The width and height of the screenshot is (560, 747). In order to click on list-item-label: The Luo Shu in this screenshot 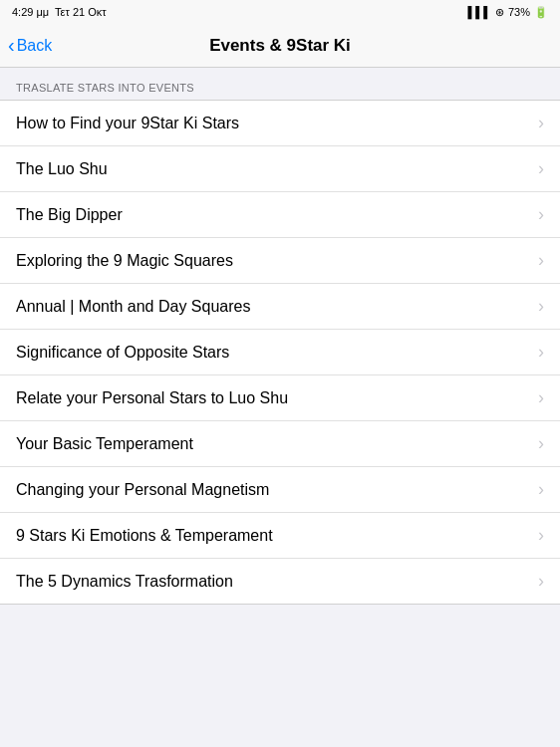, I will do `click(273, 169)`.